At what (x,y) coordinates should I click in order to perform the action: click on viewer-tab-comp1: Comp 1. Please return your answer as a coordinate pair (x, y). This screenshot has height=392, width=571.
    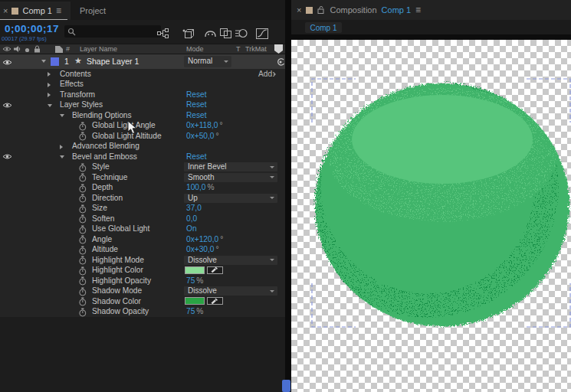
    Looking at the image, I should click on (323, 28).